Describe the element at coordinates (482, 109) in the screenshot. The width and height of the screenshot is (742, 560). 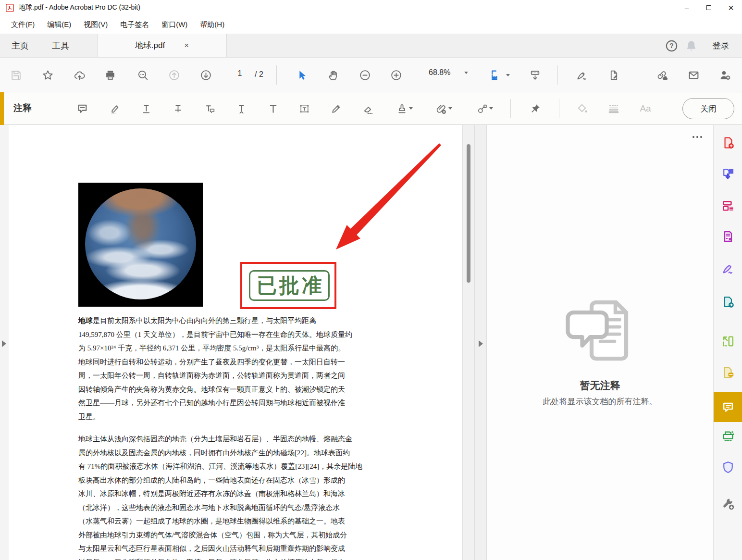
I see `drawing-shapes-button` at that location.